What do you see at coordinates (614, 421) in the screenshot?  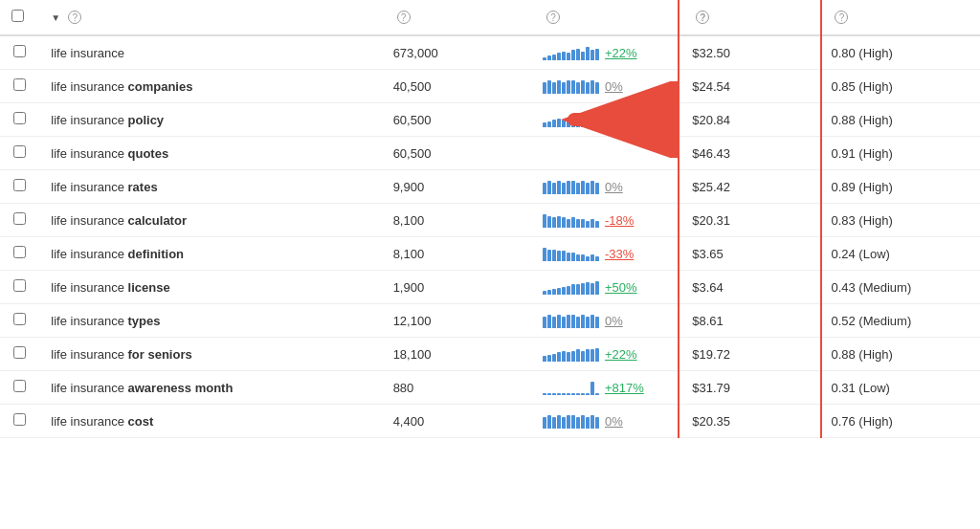 I see `trend-pct: 0%` at bounding box center [614, 421].